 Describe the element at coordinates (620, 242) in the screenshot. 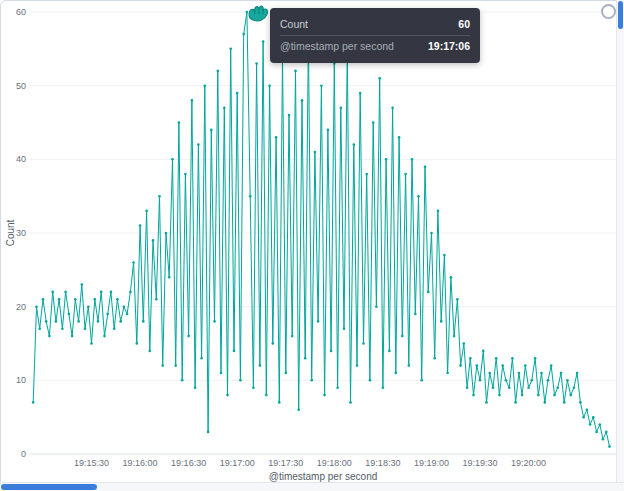

I see `vertical-scrollbar` at that location.